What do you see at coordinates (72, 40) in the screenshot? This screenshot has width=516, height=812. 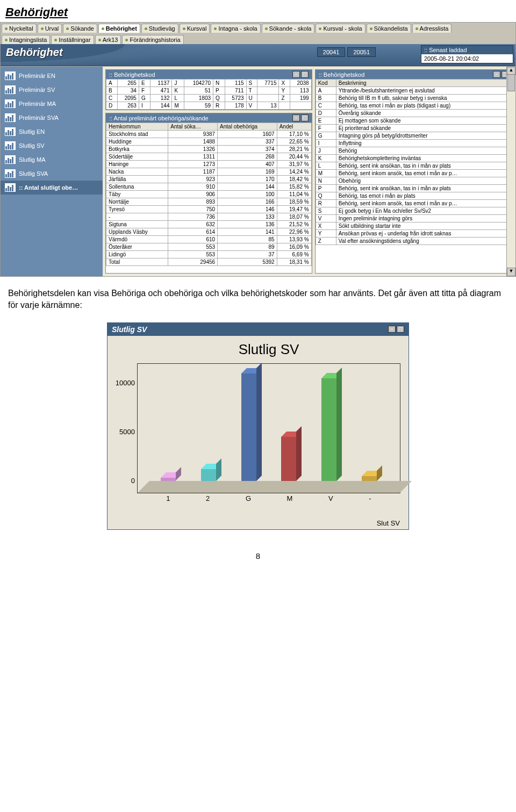 I see `tab-inst-llningar: Inställningar` at bounding box center [72, 40].